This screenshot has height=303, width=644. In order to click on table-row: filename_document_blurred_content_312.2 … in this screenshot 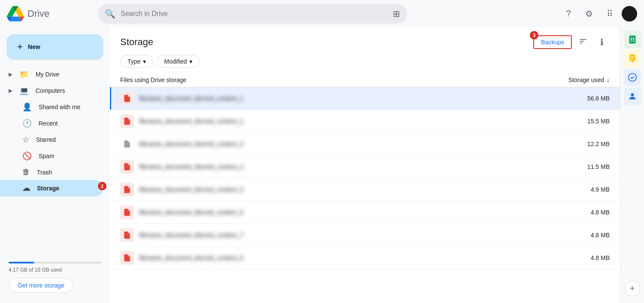, I will do `click(365, 144)`.